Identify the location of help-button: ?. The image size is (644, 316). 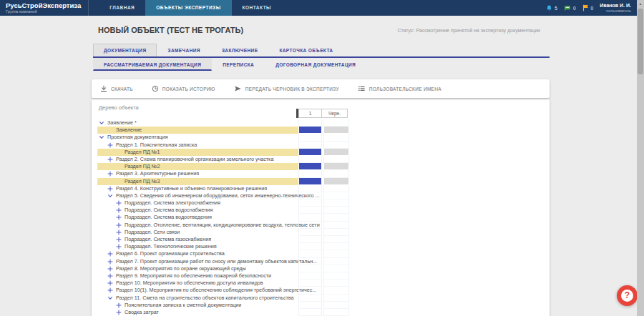
(627, 296).